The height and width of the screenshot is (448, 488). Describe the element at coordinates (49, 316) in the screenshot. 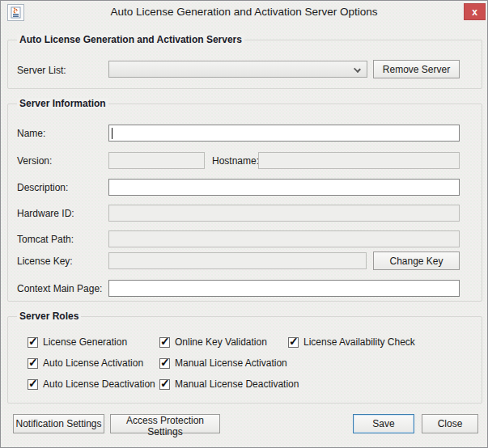

I see `server-roles-group-title: Server Roles` at that location.